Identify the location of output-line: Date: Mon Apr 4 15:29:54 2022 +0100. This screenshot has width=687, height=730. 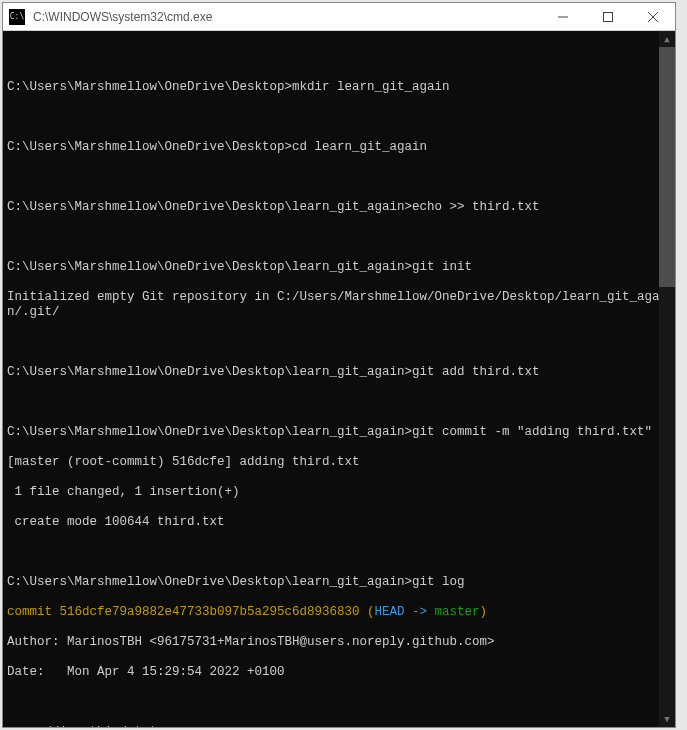
(341, 672).